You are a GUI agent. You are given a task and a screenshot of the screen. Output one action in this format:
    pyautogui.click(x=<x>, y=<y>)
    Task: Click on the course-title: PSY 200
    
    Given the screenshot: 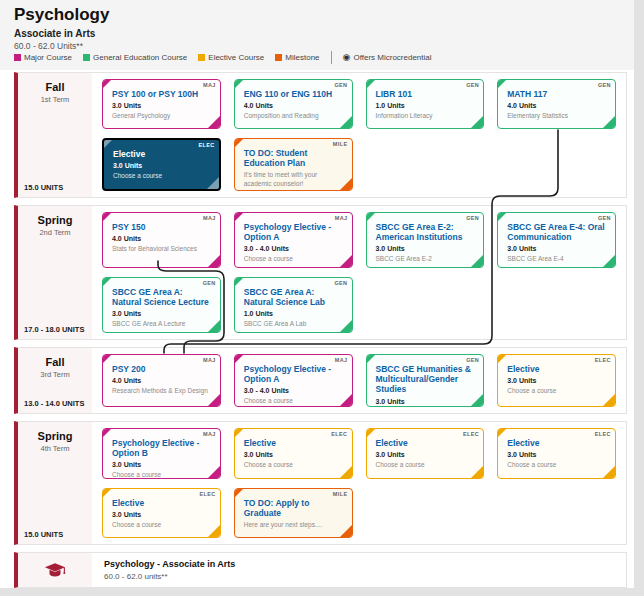 What is the action you would take?
    pyautogui.click(x=162, y=369)
    